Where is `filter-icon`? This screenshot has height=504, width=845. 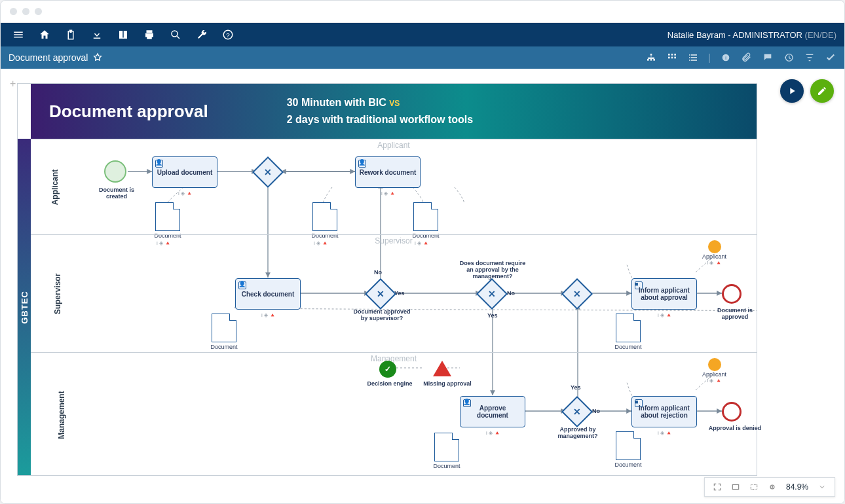 filter-icon is located at coordinates (810, 58).